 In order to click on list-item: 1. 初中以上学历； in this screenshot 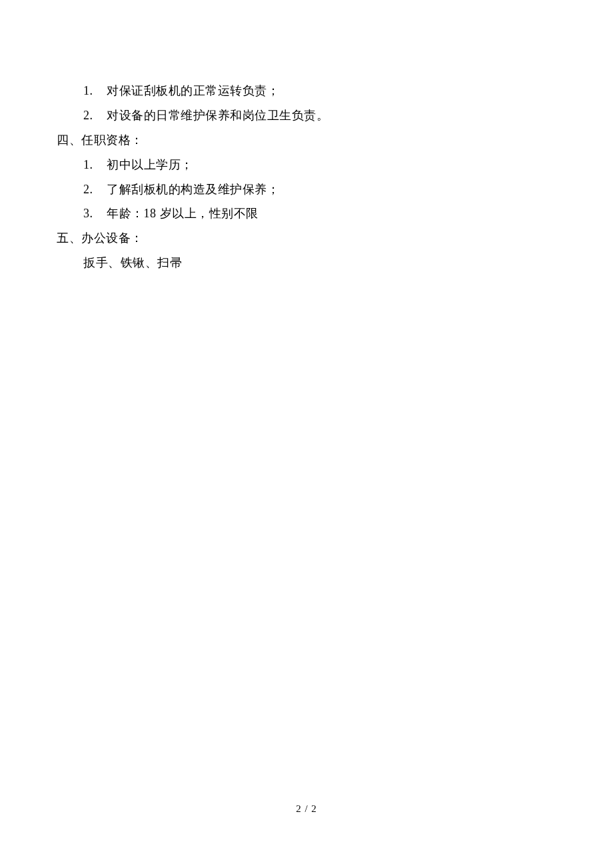, I will do `click(306, 165)`.